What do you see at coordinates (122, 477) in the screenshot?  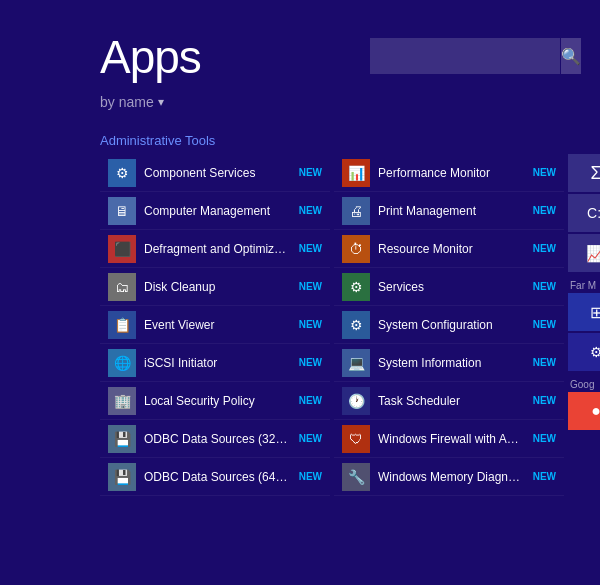 I see `odbc64-icon: 💾` at bounding box center [122, 477].